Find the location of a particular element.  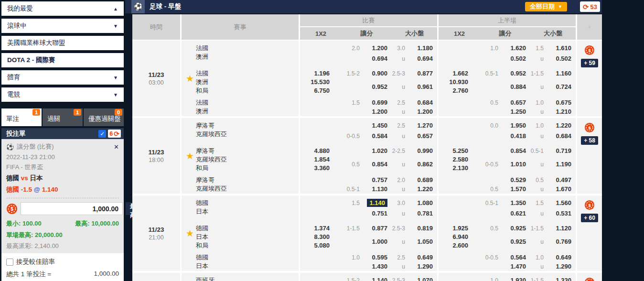

odds-value: 0.751 is located at coordinates (376, 215).